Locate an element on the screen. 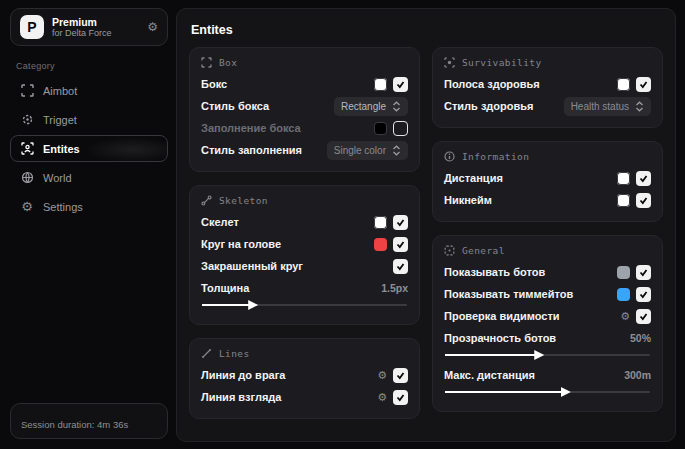 Image resolution: width=685 pixels, height=449 pixels. sidebar-item-label: Settings is located at coordinates (63, 207).